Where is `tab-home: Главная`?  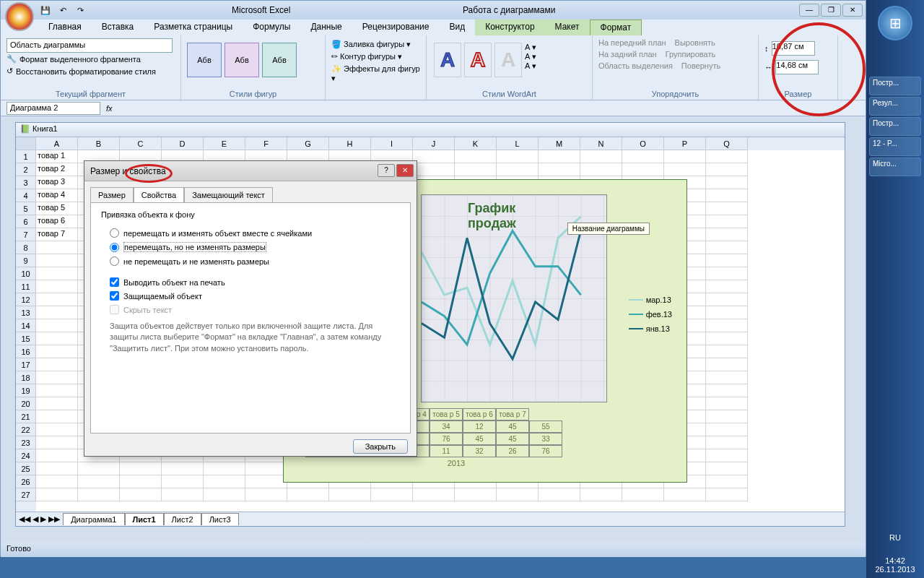 tab-home: Главная is located at coordinates (65, 27).